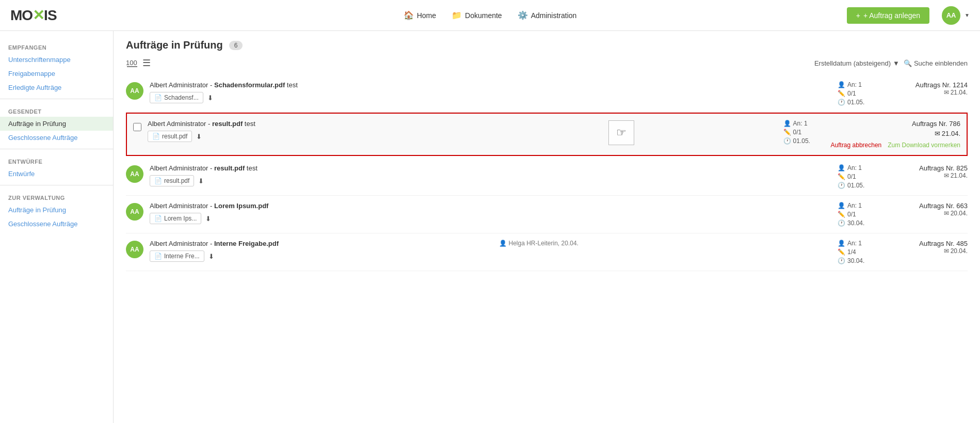  I want to click on bulk-select-icon: 100, so click(132, 63).